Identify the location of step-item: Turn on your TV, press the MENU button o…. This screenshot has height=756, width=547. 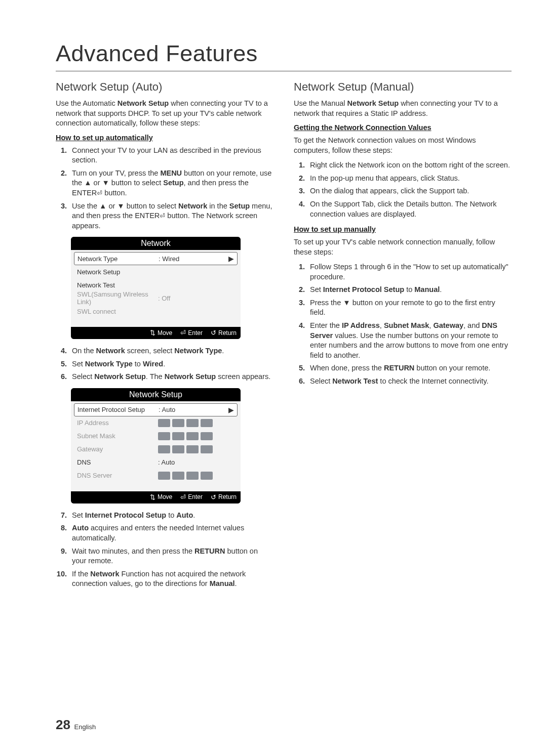
(171, 183).